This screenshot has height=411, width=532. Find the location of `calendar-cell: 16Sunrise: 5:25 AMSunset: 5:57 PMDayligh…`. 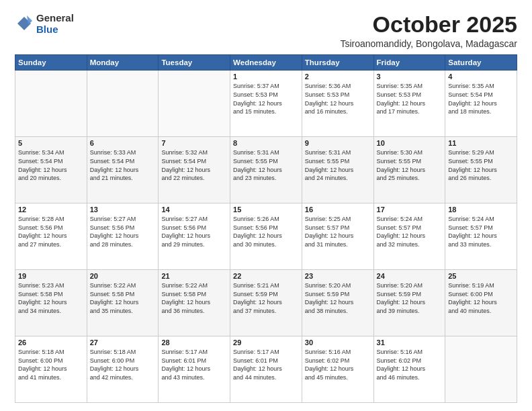

calendar-cell: 16Sunrise: 5:25 AMSunset: 5:57 PMDayligh… is located at coordinates (337, 236).